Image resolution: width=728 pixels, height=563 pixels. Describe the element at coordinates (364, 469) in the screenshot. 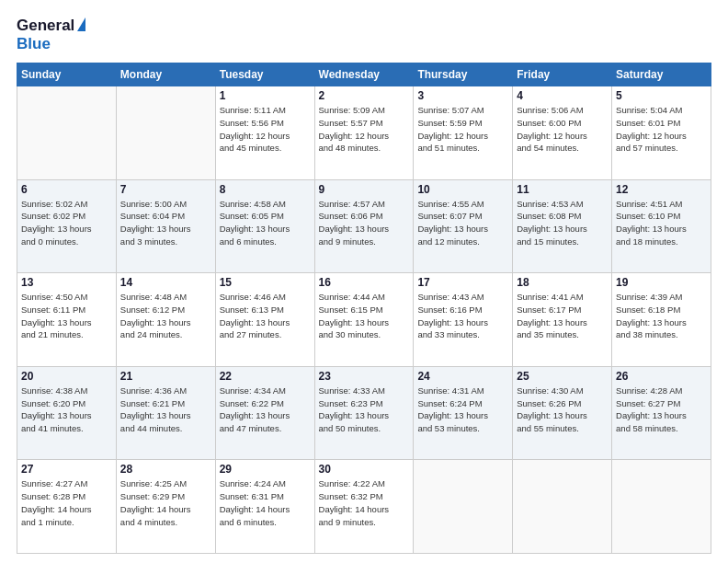

I see `day-number: 30` at that location.